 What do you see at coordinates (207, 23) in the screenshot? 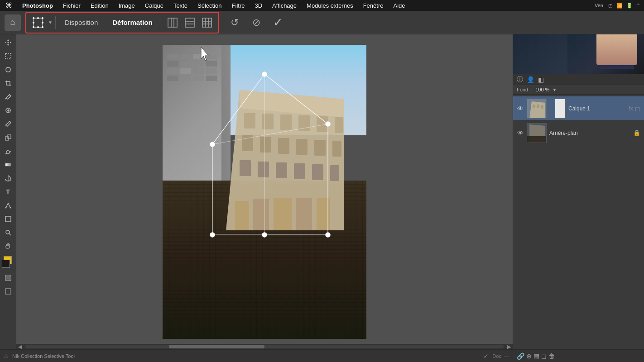
I see `warp-grid-button` at bounding box center [207, 23].